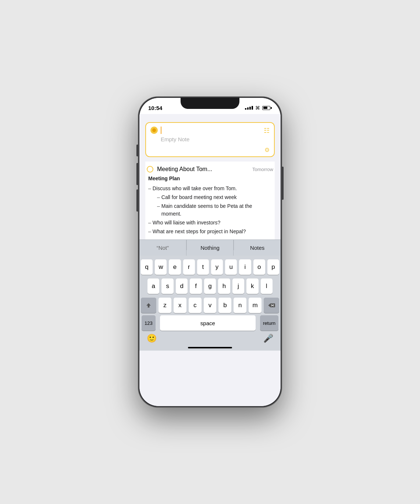  What do you see at coordinates (186, 223) in the screenshot?
I see `list-item-text: Who will liaise with investors?` at bounding box center [186, 223].